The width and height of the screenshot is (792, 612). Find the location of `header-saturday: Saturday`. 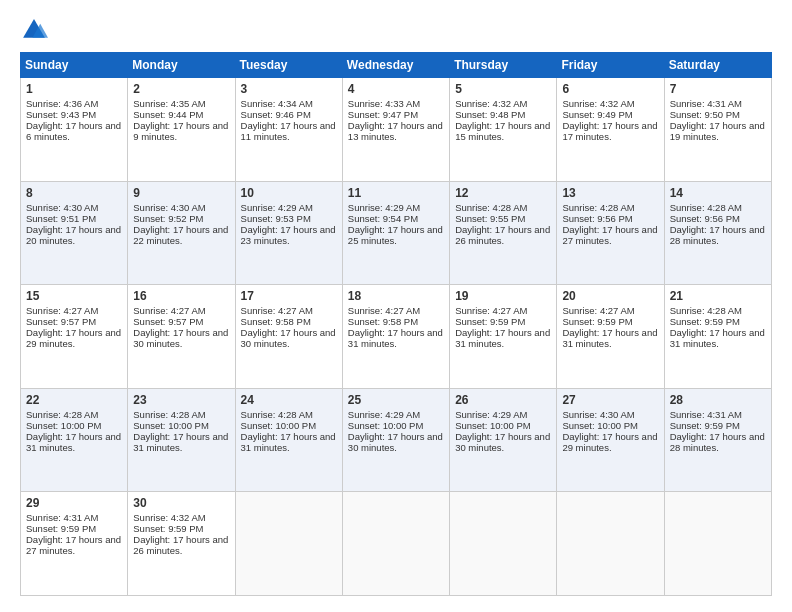

header-saturday: Saturday is located at coordinates (718, 66).